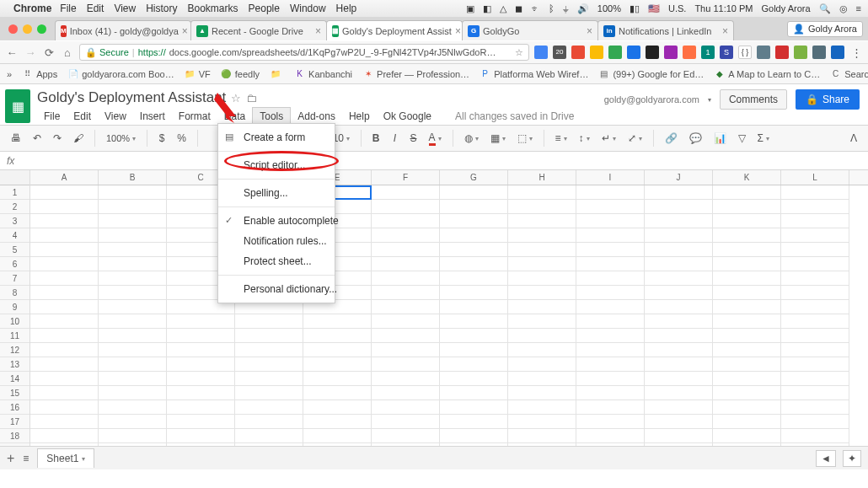 This screenshot has width=868, height=488. Describe the element at coordinates (767, 74) in the screenshot. I see `bookmark-item: ◆A Map to Learn to C…` at that location.